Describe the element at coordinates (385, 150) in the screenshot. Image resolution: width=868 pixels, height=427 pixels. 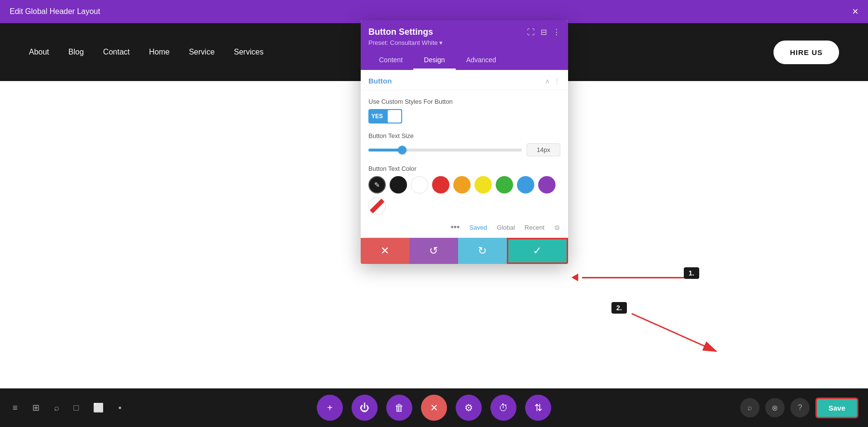
I see `slider-fill` at that location.